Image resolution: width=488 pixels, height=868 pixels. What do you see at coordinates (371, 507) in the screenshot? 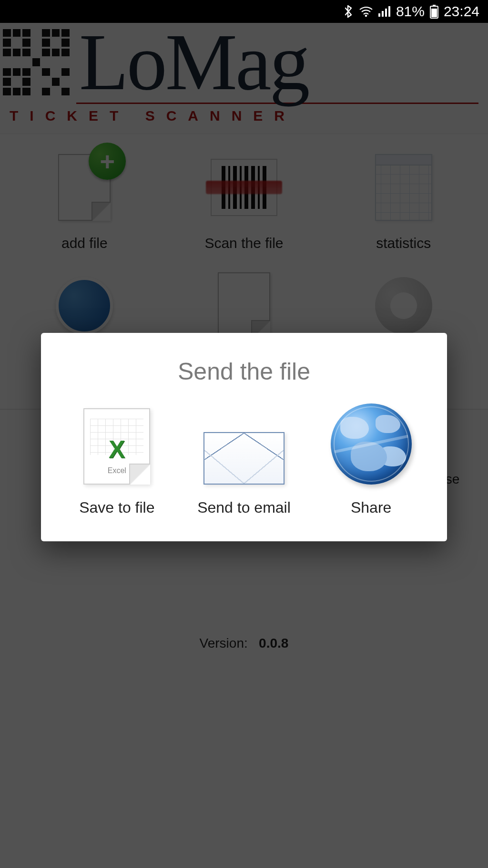
I see `share-label: Share` at bounding box center [371, 507].